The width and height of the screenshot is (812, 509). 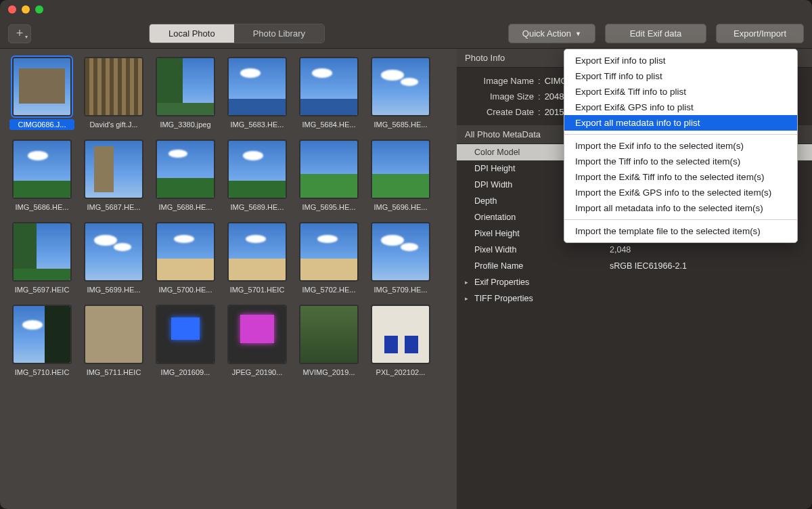 What do you see at coordinates (329, 176) in the screenshot?
I see `thumbnail-item: IMG_5695.HE...` at bounding box center [329, 176].